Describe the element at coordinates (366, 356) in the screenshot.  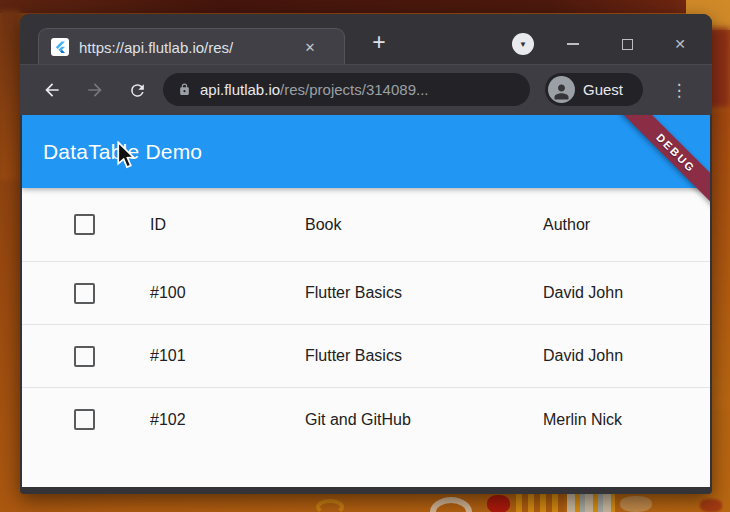
I see `table-row: #101 Flutter Basics David John` at that location.